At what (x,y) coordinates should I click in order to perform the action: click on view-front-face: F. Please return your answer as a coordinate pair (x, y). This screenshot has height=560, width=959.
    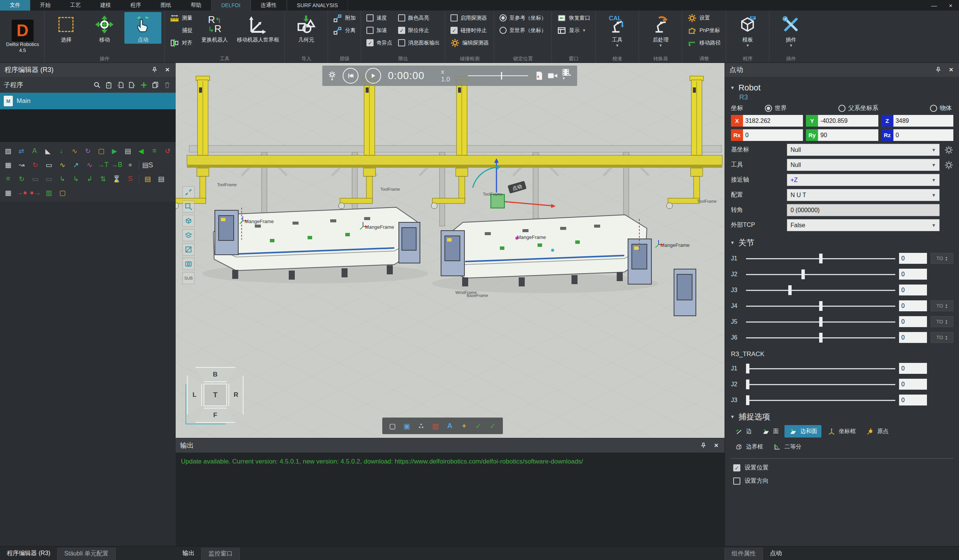
    Looking at the image, I should click on (215, 415).